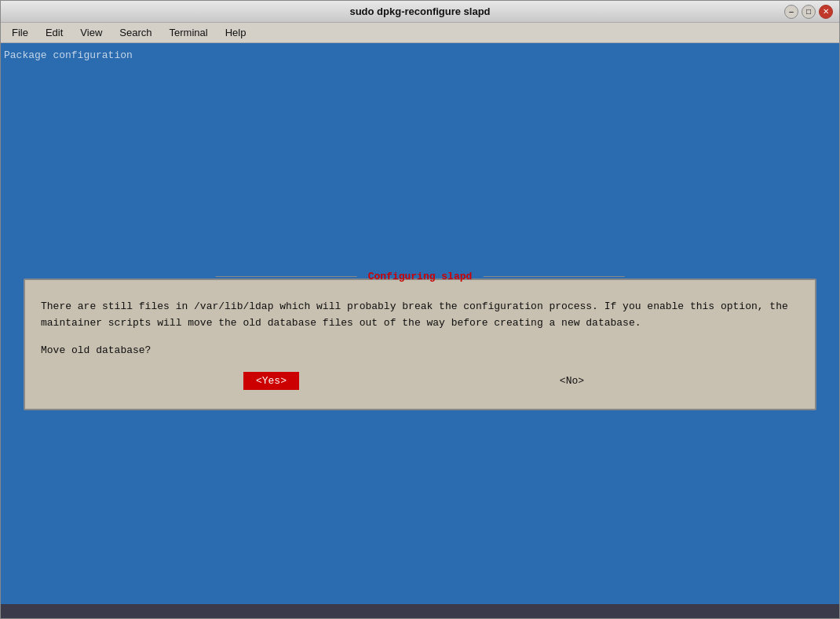 The height and width of the screenshot is (619, 840). I want to click on dialog-title-line-left, so click(287, 276).